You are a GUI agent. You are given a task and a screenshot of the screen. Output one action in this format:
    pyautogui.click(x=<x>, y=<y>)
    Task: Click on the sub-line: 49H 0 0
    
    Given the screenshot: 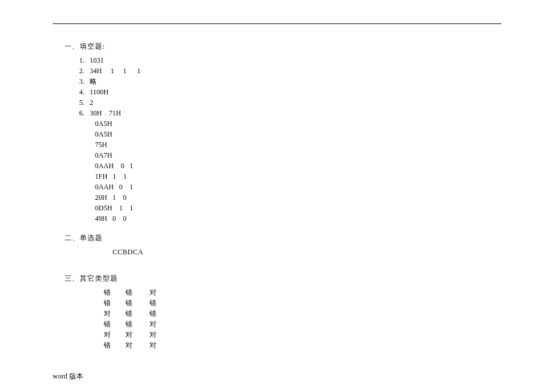 What is the action you would take?
    pyautogui.click(x=298, y=219)
    